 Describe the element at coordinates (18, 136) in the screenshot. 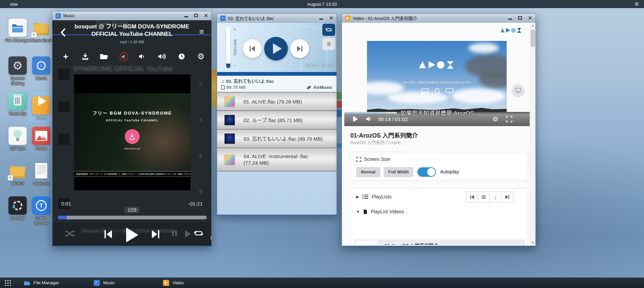

I see `lightbulb-icon` at that location.